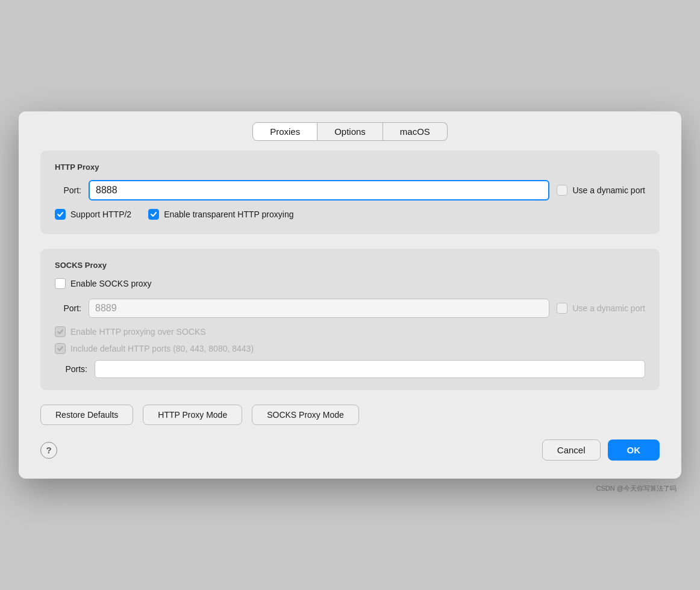  What do you see at coordinates (636, 489) in the screenshot?
I see `watermark: CSDN @今天你写算法了吗` at bounding box center [636, 489].